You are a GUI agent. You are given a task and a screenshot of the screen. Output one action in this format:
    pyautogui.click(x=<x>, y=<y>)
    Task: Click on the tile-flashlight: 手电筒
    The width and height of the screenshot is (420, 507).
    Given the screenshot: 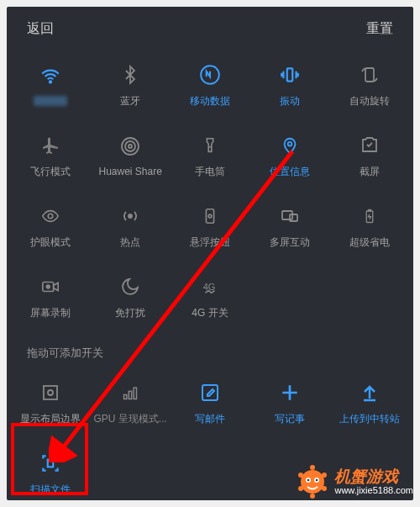 What is the action you would take?
    pyautogui.click(x=210, y=156)
    